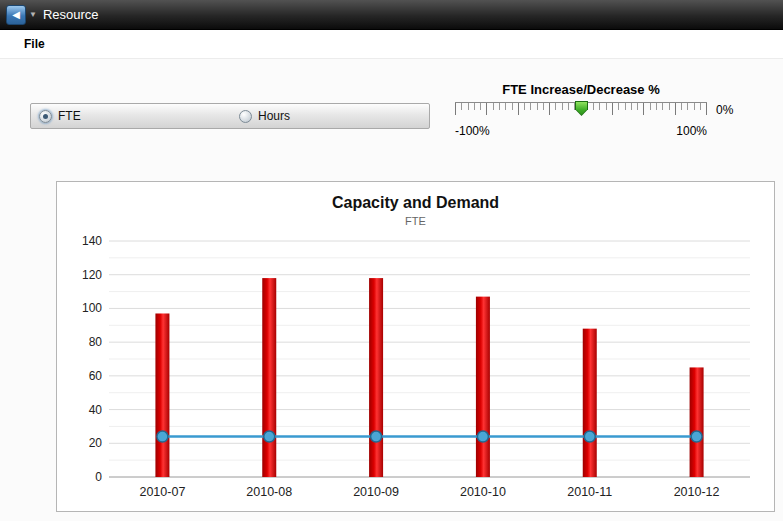 The image size is (783, 521). Describe the element at coordinates (724, 110) in the screenshot. I see `slider-value-label: 0%` at that location.